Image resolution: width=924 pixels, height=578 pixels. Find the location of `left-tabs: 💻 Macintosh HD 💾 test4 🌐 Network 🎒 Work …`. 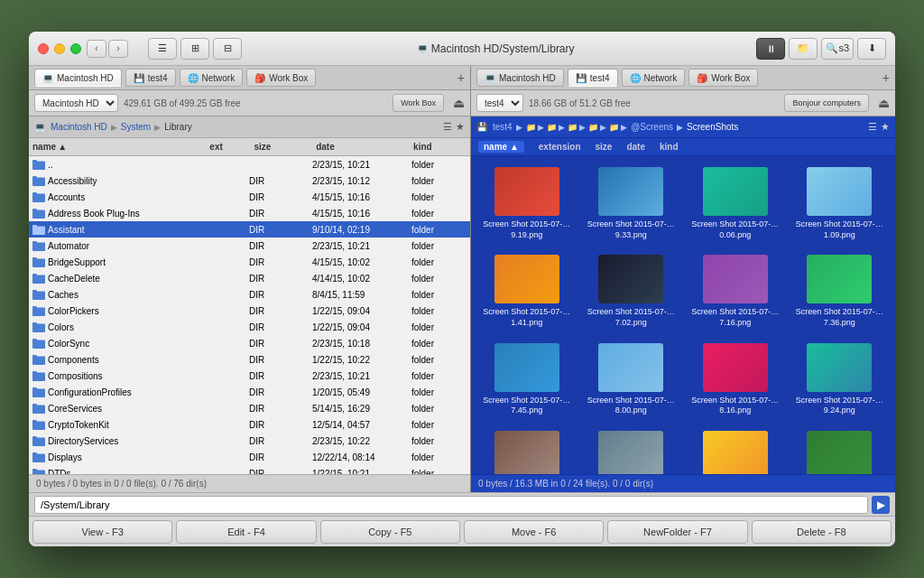

left-tabs: 💻 Macintosh HD 💾 test4 🌐 Network 🎒 Work … is located at coordinates (250, 78).